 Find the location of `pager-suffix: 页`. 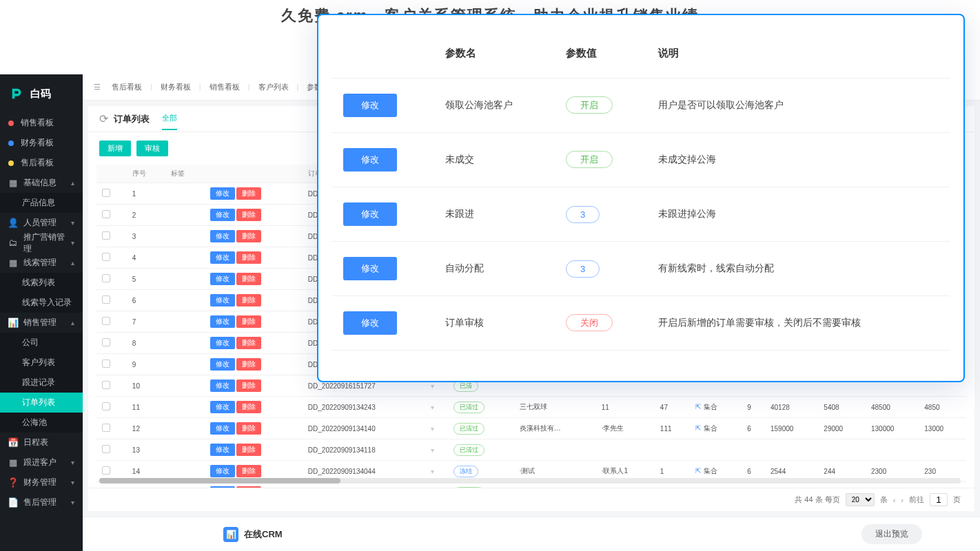

pager-suffix: 页 is located at coordinates (957, 500).